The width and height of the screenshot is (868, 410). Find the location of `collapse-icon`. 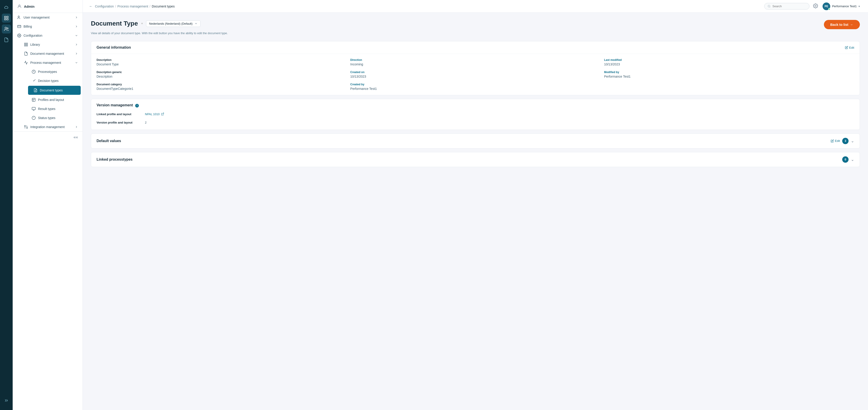

collapse-icon is located at coordinates (6, 401).